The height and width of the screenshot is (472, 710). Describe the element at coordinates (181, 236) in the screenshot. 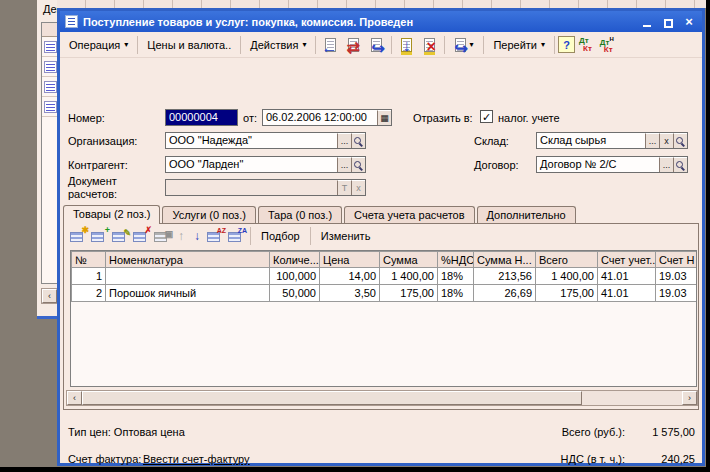

I see `move-up-button: ↑` at that location.